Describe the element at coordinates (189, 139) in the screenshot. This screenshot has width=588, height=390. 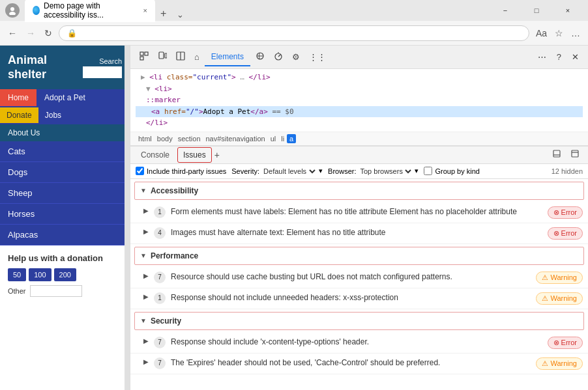
I see `bc-section: section` at that location.